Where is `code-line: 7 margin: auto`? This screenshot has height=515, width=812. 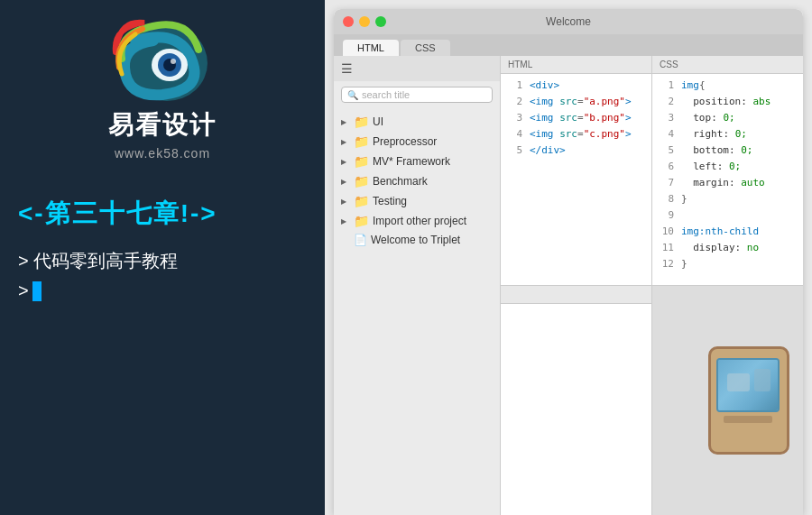 code-line: 7 margin: auto is located at coordinates (727, 183).